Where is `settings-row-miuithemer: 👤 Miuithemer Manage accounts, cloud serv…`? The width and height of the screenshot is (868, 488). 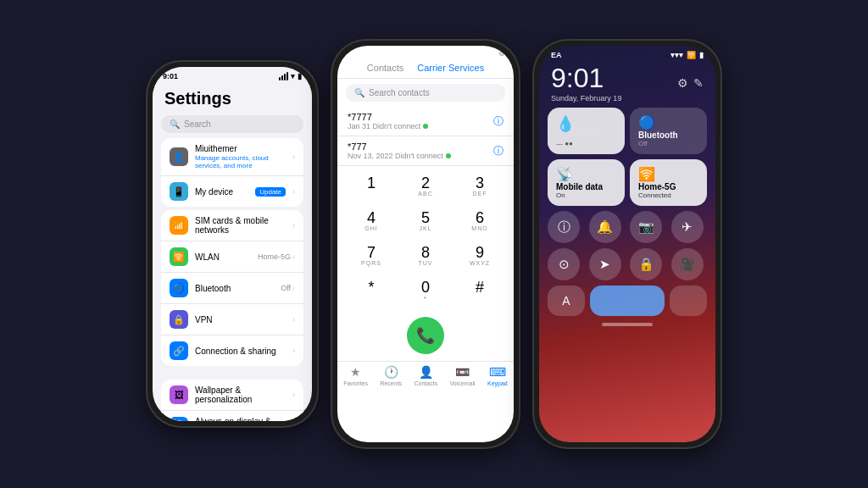
settings-row-miuithemer: 👤 Miuithemer Manage accounts, cloud serv… is located at coordinates (232, 158).